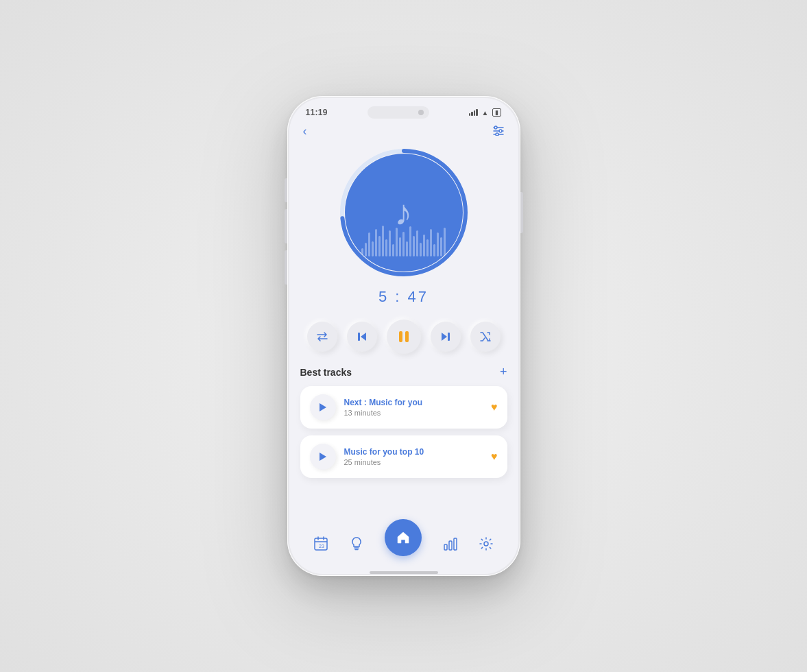  Describe the element at coordinates (486, 544) in the screenshot. I see `nav-settings` at that location.